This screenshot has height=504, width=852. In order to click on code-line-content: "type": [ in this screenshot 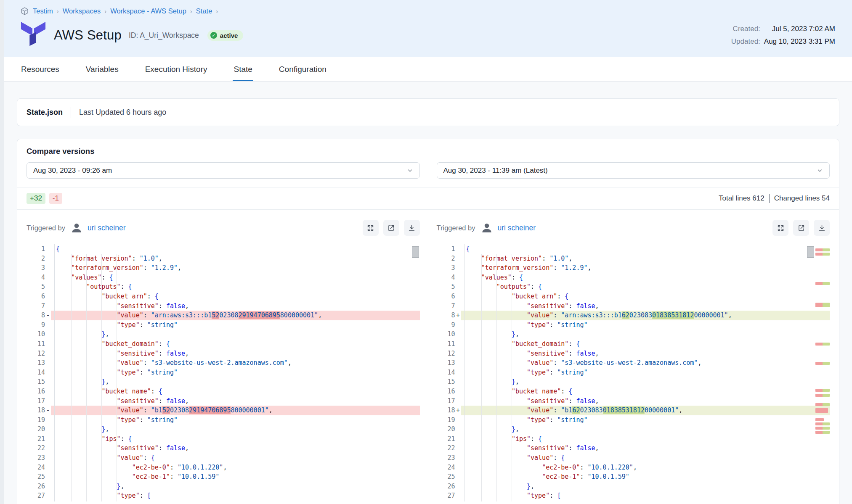, I will do `click(236, 496)`.